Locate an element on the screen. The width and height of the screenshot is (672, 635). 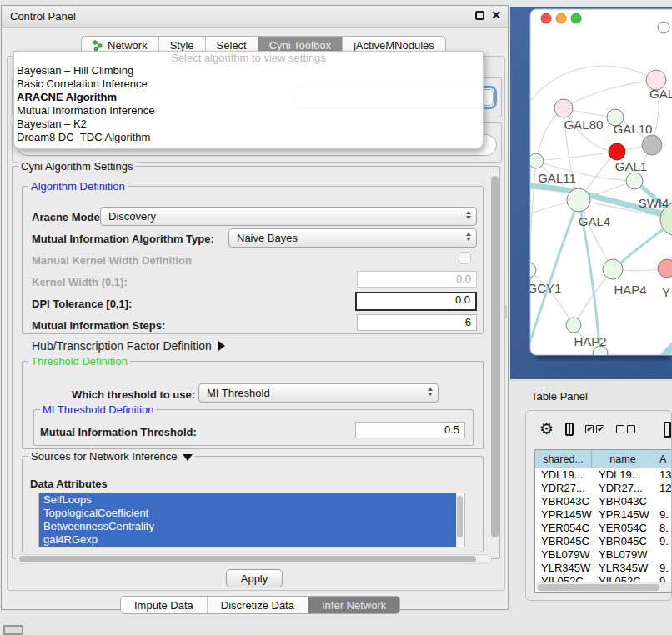
kernel-width-field: 0.0 is located at coordinates (417, 279).